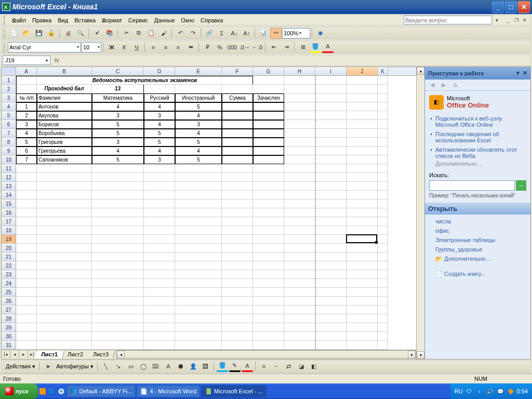  Describe the element at coordinates (64, 125) in the screenshot. I see `cell: Борисов` at that location.